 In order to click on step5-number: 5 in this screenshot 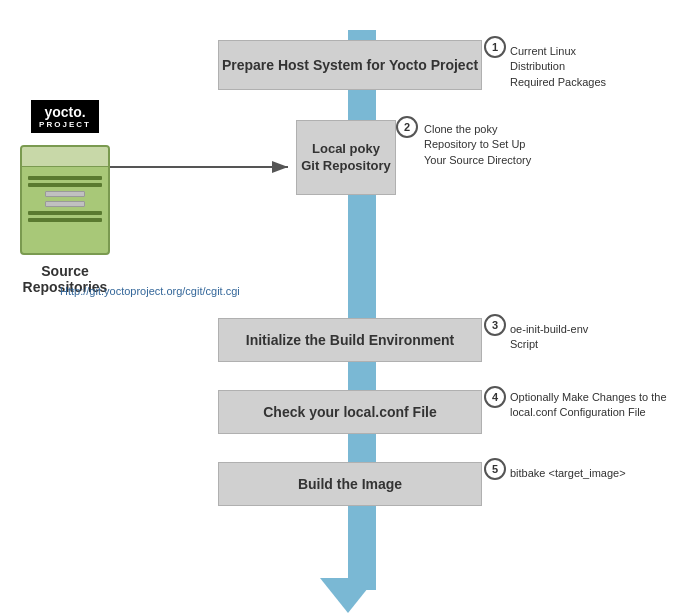, I will do `click(495, 469)`.